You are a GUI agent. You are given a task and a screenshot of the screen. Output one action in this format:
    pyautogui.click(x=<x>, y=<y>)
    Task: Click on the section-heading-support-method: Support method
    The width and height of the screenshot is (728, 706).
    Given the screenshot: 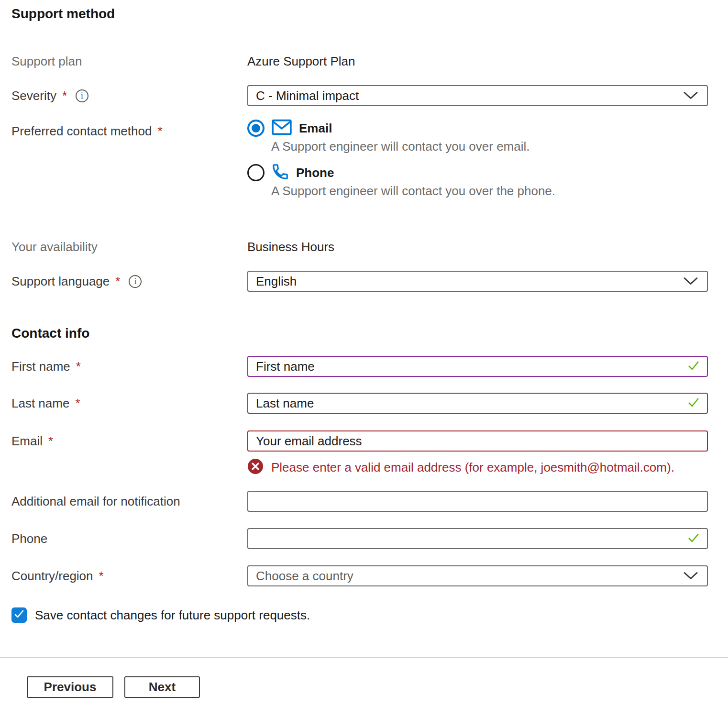 What is the action you would take?
    pyautogui.click(x=360, y=14)
    